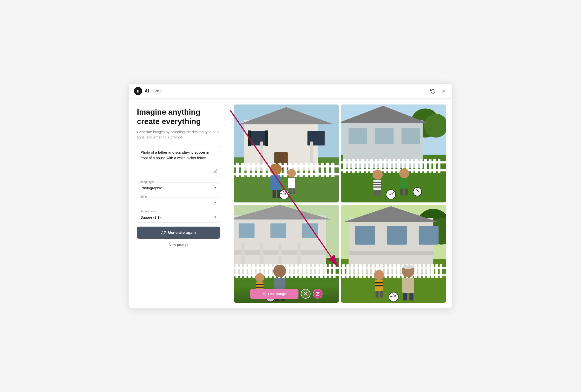 The image size is (581, 392). What do you see at coordinates (178, 217) in the screenshot?
I see `aspect-ratio-select: Square (1:1) Portrait (4:5) Landscape (1…` at bounding box center [178, 217].